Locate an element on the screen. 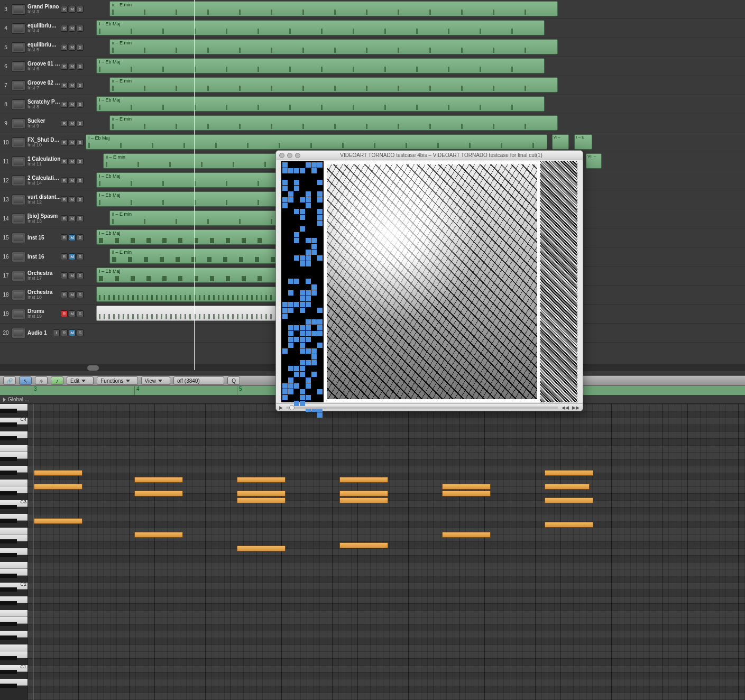  zoom-icon is located at coordinates (298, 155).